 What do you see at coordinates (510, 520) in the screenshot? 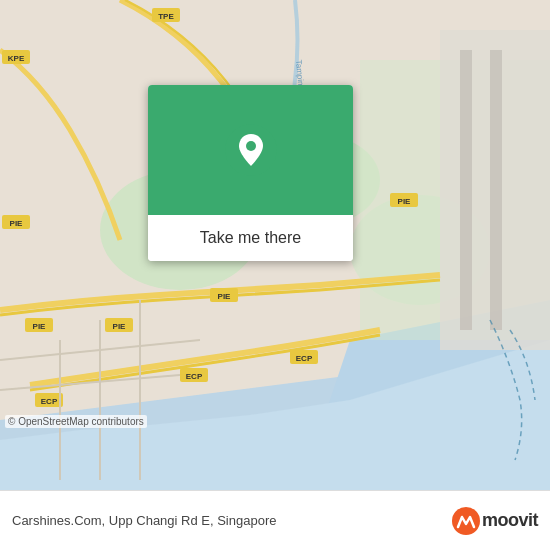
I see `moovit-brand-text: moovit` at bounding box center [510, 520].